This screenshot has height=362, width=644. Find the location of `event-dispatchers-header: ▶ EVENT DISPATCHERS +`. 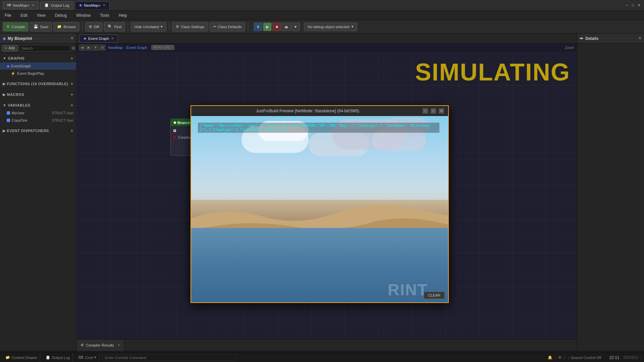

event-dispatchers-header: ▶ EVENT DISPATCHERS + is located at coordinates (38, 131).